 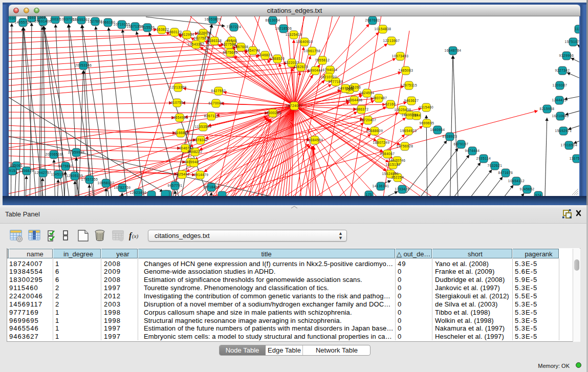 What do you see at coordinates (242, 47) in the screenshot?
I see `svg-text: 2867608` at bounding box center [242, 47].